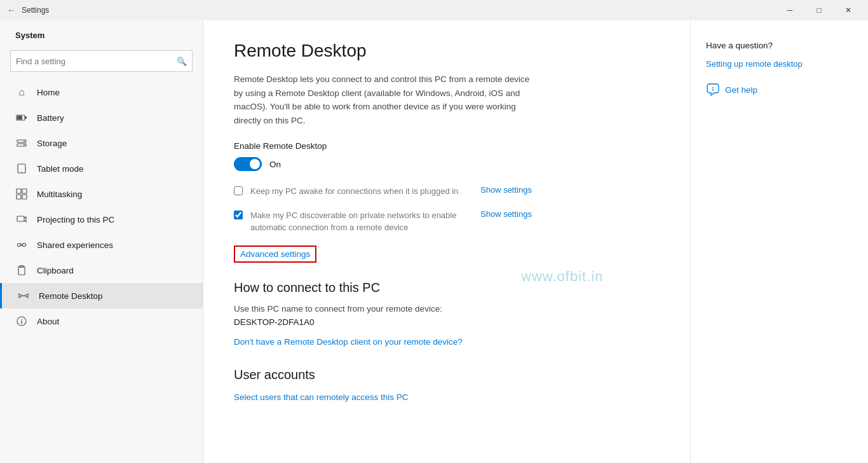  I want to click on toggle-row: On, so click(447, 164).